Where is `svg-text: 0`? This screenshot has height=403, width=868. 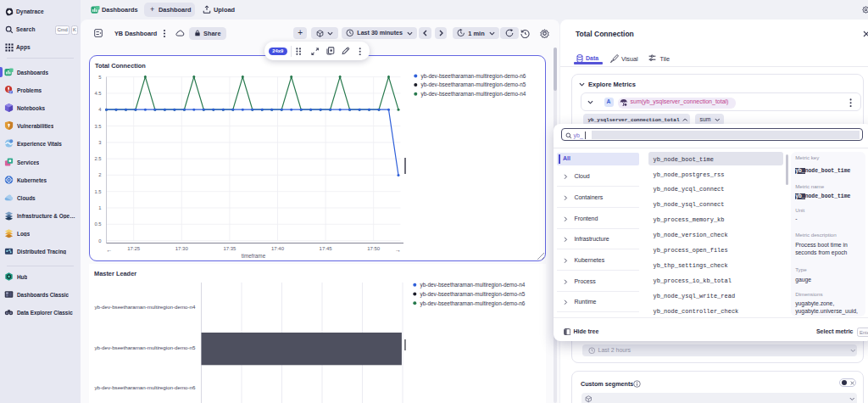
svg-text: 0 is located at coordinates (100, 241).